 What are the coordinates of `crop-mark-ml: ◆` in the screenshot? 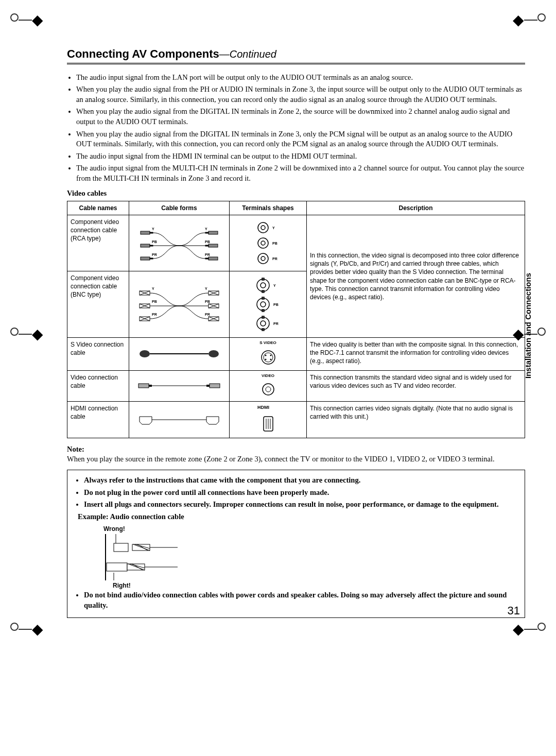 It's located at (27, 334).